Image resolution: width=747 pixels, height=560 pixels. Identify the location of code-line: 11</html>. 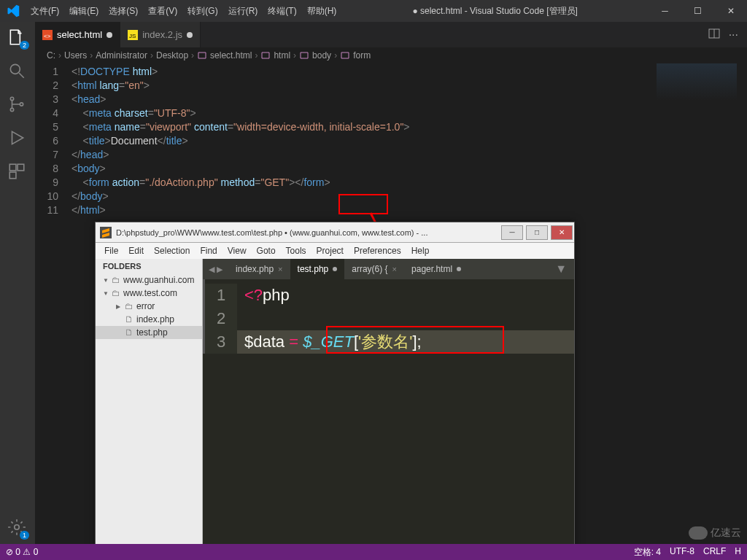
(391, 210).